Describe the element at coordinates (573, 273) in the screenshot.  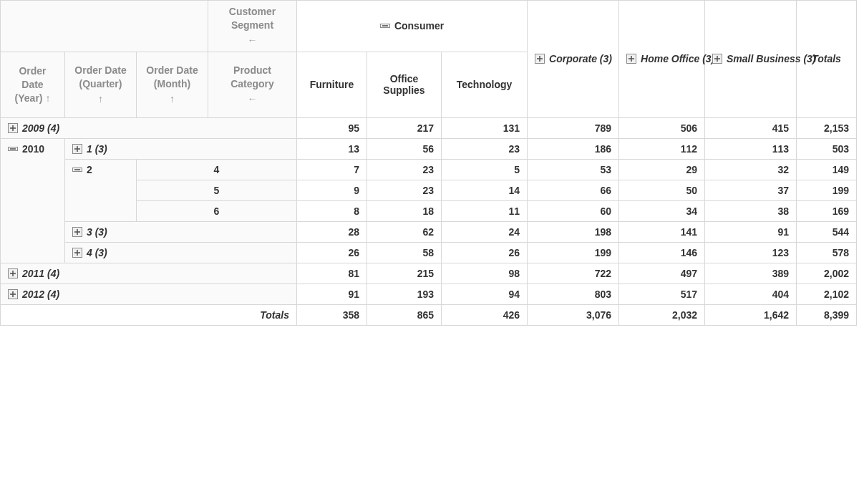
I see `cell: 722` at that location.